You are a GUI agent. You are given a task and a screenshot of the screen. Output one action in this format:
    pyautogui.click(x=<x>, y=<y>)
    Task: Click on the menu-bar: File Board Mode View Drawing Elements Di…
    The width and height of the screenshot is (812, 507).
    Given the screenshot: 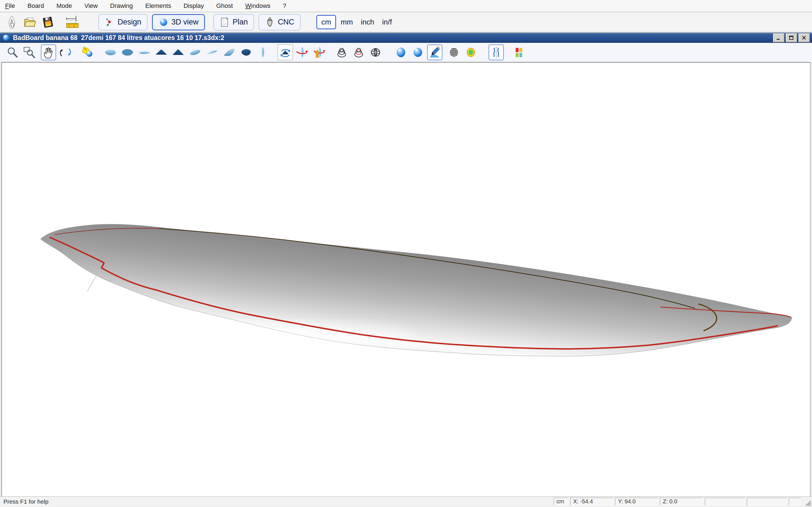 What is the action you would take?
    pyautogui.click(x=406, y=6)
    